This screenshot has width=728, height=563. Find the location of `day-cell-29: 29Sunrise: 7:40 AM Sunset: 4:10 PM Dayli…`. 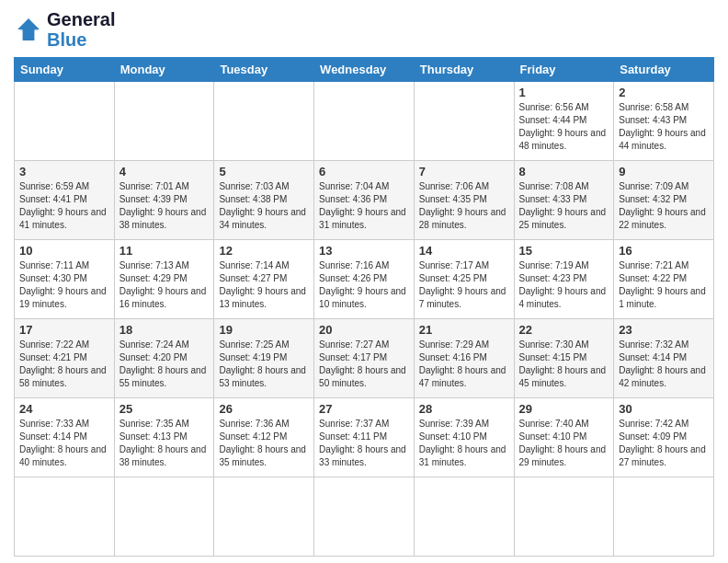

day-cell-29: 29Sunrise: 7:40 AM Sunset: 4:10 PM Dayli… is located at coordinates (564, 438).